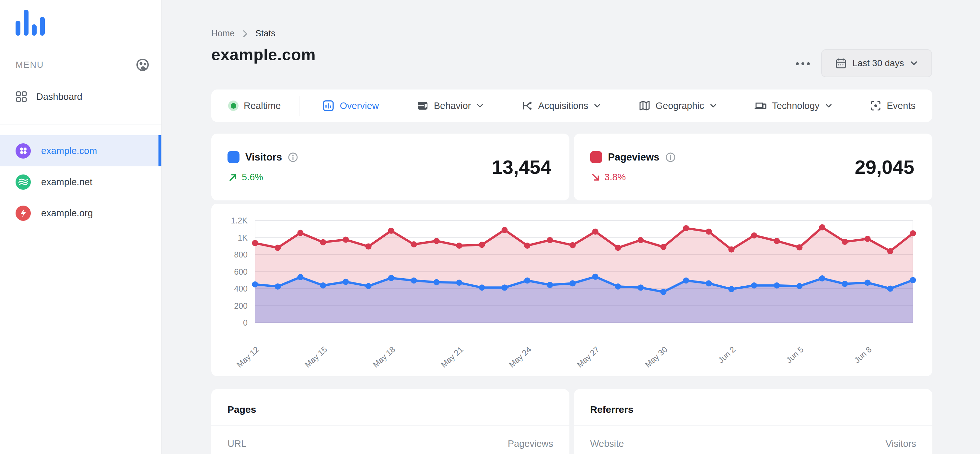 The width and height of the screenshot is (980, 454). I want to click on site-label: example.org, so click(67, 213).